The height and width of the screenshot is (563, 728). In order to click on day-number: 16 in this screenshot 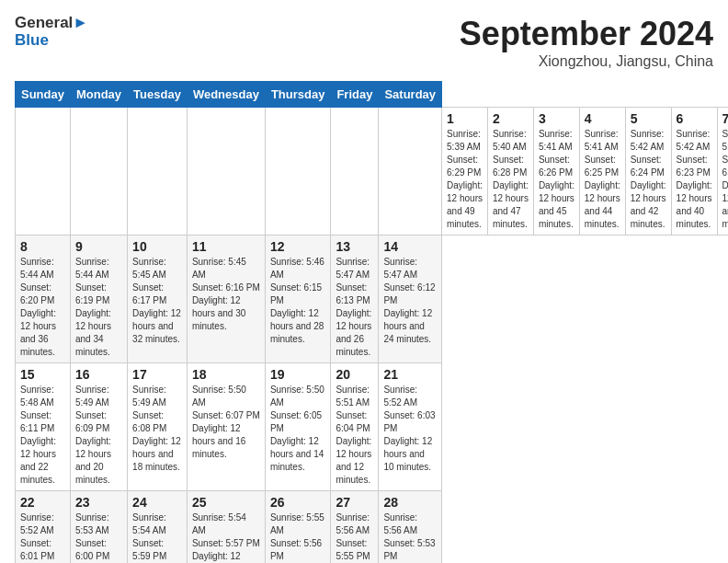, I will do `click(99, 374)`.